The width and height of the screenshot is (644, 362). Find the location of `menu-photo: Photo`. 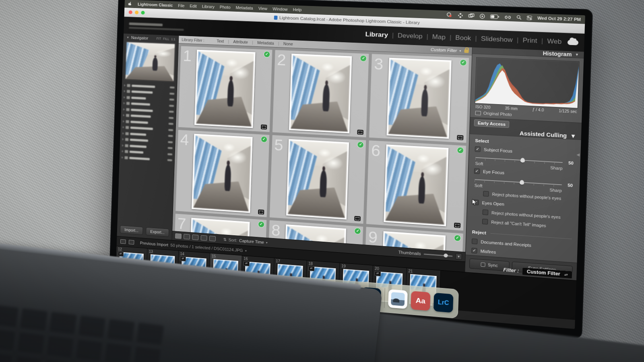

menu-photo: Photo is located at coordinates (225, 7).